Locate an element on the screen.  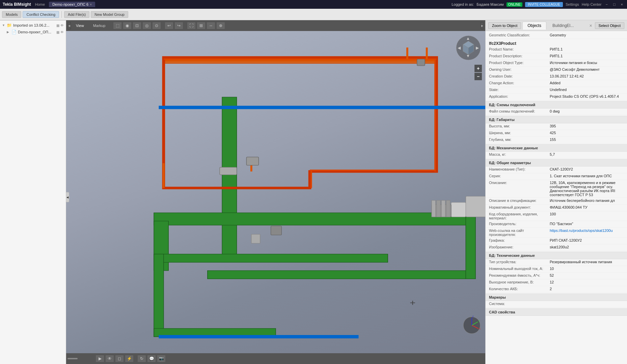
view-hidden-button: ◎ is located at coordinates (147, 26).